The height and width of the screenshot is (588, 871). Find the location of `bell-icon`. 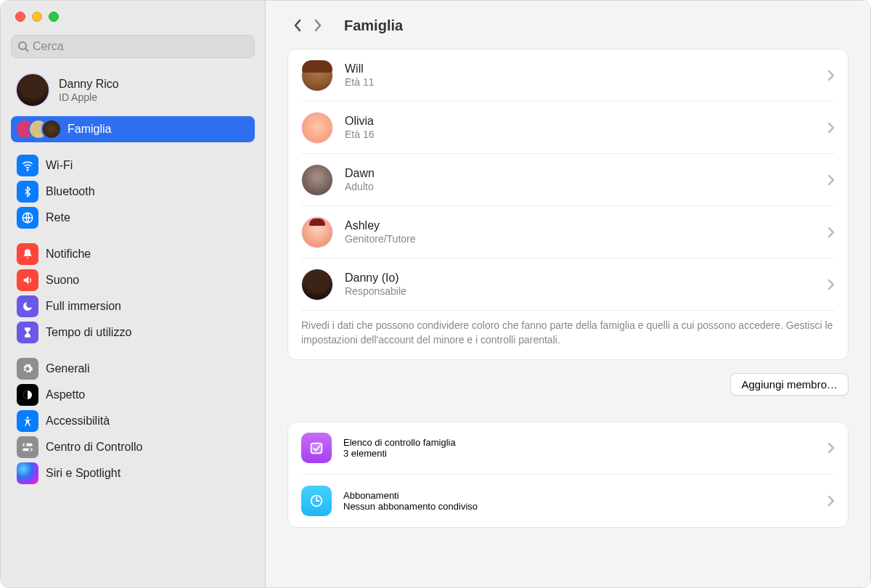

bell-icon is located at coordinates (28, 254).